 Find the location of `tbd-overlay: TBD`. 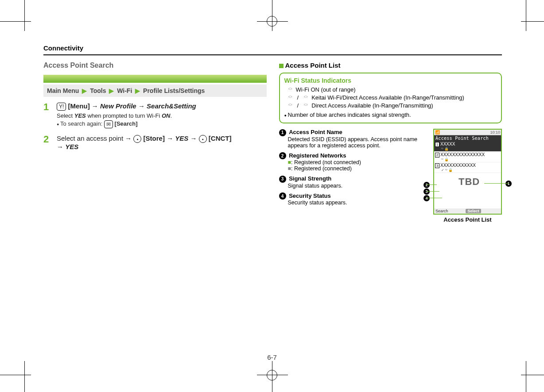

tbd-overlay: TBD is located at coordinates (469, 182).